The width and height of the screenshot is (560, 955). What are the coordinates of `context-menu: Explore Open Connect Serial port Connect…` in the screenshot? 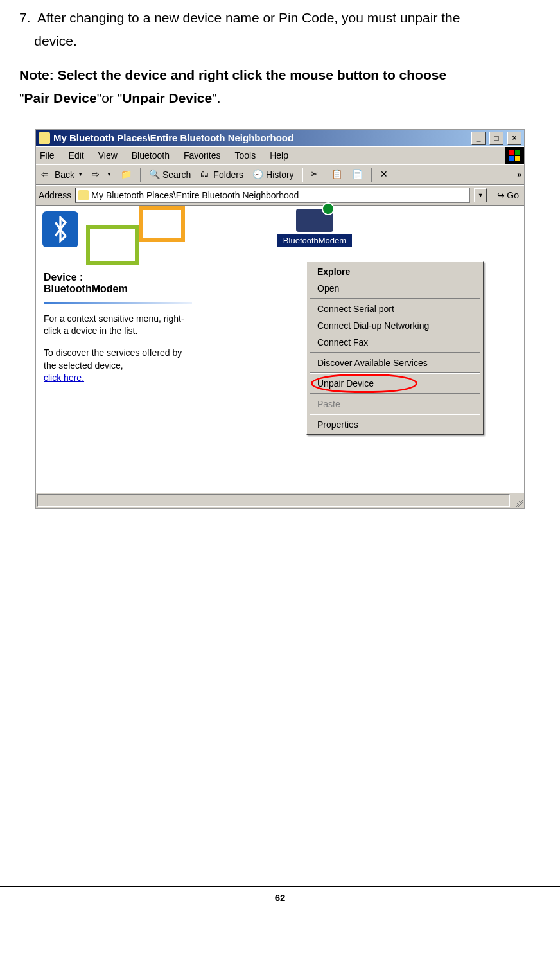 It's located at (395, 348).